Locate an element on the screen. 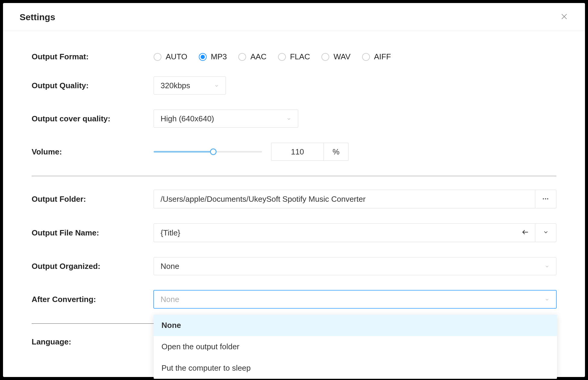  output-organized-select: None is located at coordinates (355, 266).